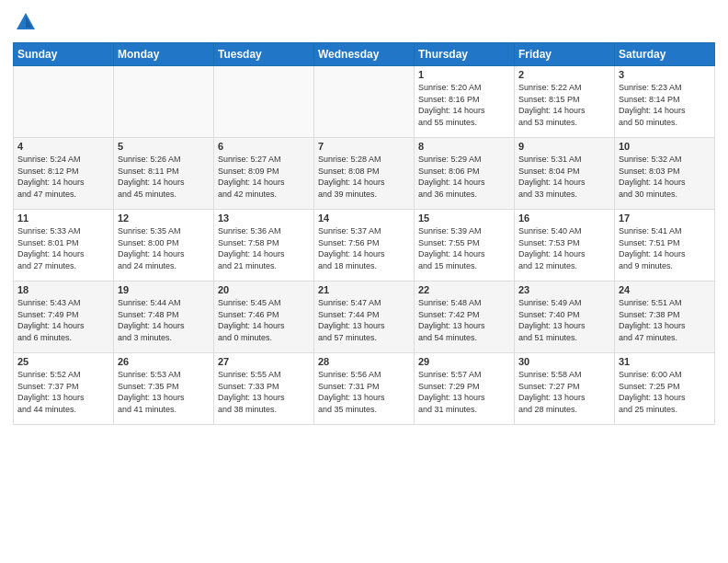 The image size is (728, 563). I want to click on day-number: 13, so click(264, 218).